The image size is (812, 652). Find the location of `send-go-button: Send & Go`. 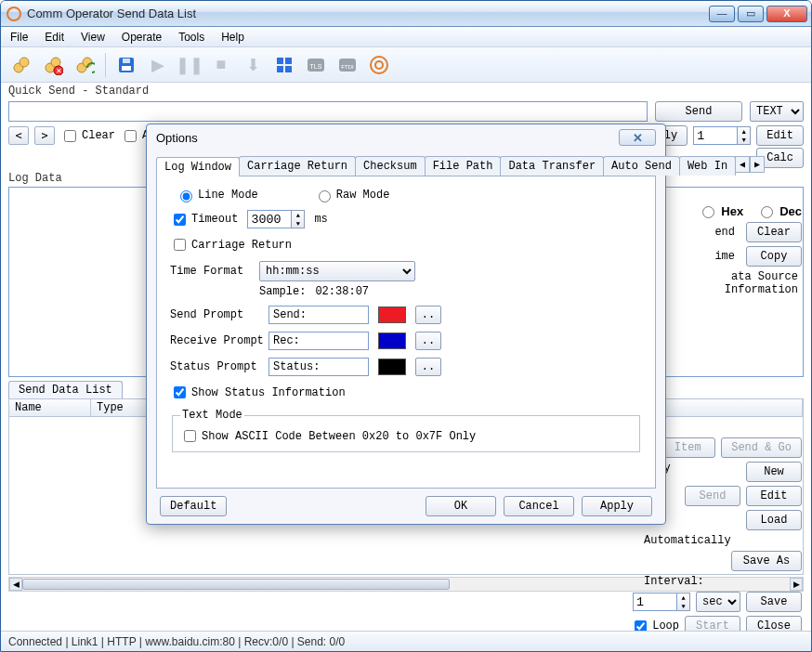

send-go-button: Send & Go is located at coordinates (762, 448).